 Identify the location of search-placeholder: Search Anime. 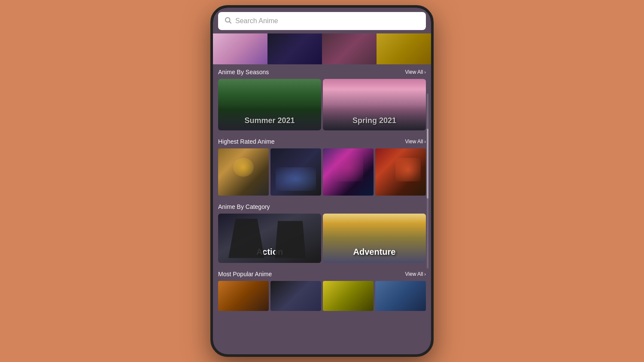
(257, 21).